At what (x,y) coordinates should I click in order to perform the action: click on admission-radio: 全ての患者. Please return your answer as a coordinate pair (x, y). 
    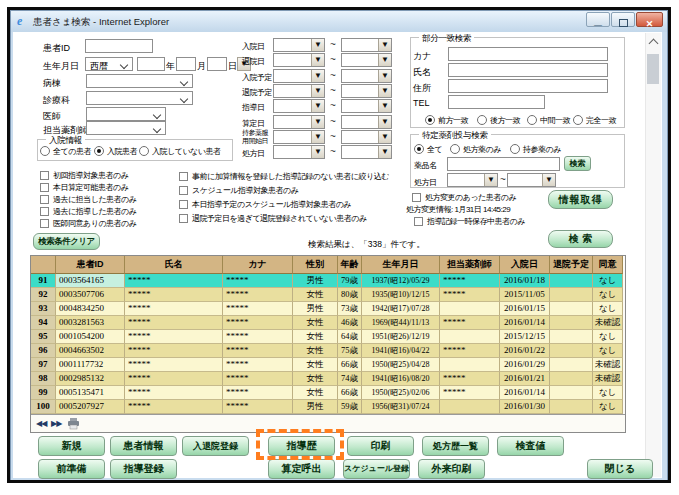
    Looking at the image, I should click on (66, 152).